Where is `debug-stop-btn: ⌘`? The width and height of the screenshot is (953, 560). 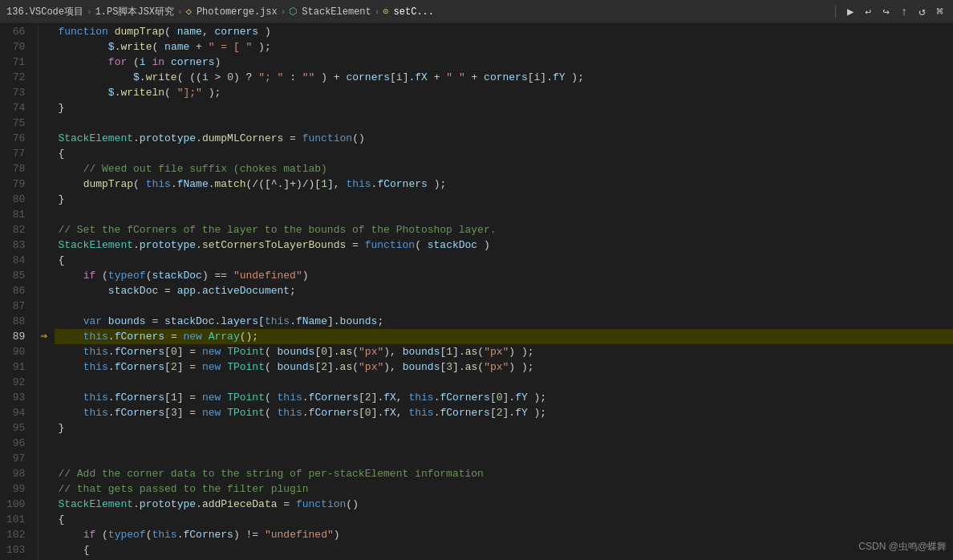
debug-stop-btn: ⌘ is located at coordinates (940, 11).